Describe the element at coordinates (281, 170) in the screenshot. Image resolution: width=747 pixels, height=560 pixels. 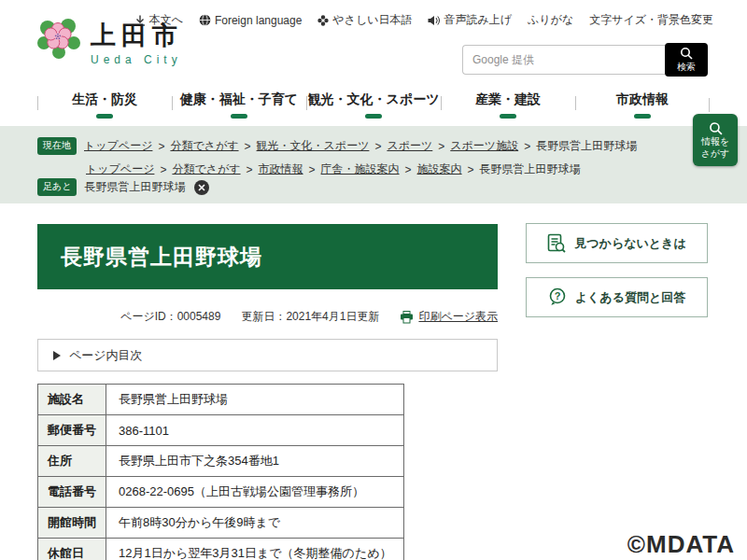
I see `breadcrumb-link: 市政情報` at that location.